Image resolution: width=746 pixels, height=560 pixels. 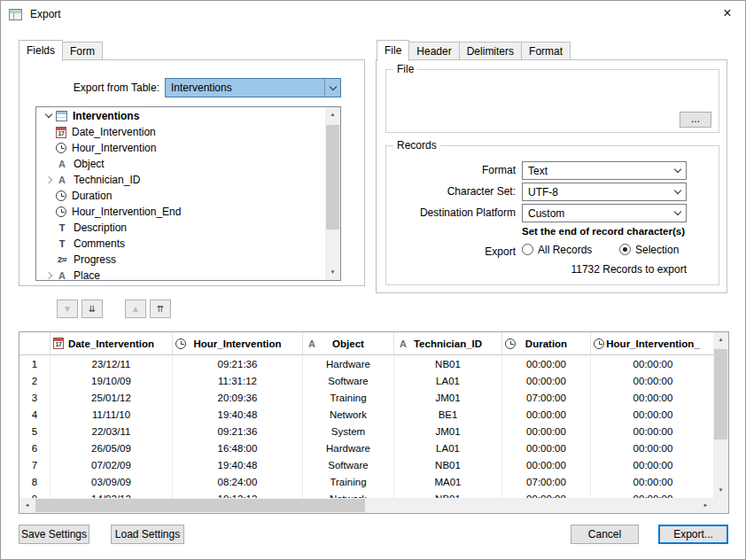 What do you see at coordinates (556, 250) in the screenshot?
I see `radio-all-records: All Records` at bounding box center [556, 250].